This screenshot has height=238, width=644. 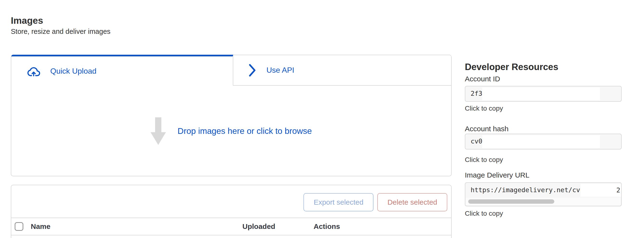 What do you see at coordinates (252, 70) in the screenshot?
I see `chevron-right-icon` at bounding box center [252, 70].